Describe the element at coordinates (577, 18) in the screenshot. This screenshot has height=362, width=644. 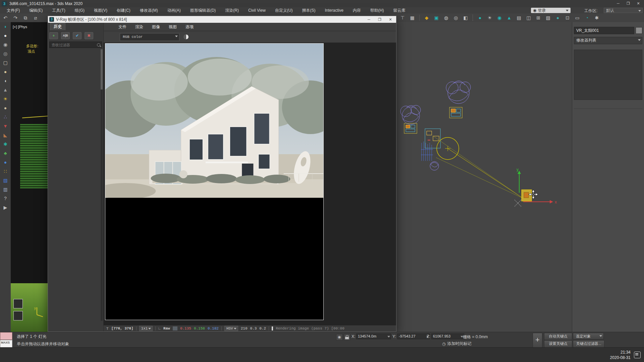
I see `monitor-icon: ▭` at that location.